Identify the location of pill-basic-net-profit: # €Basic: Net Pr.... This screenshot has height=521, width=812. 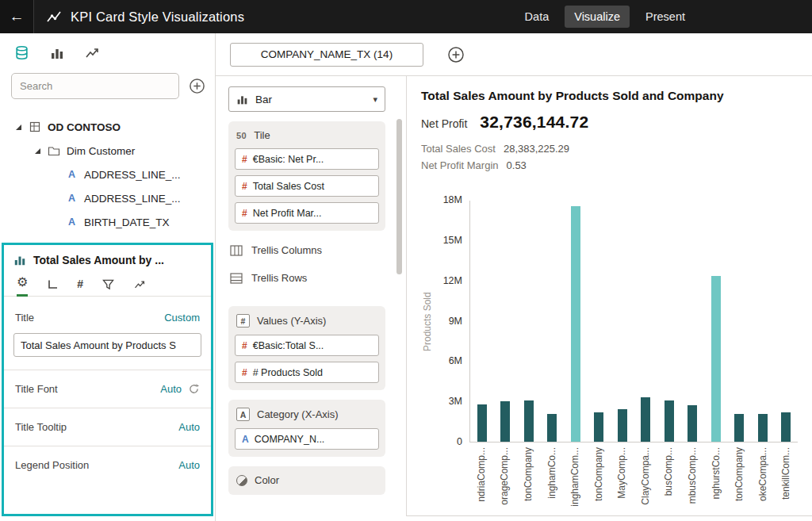
(307, 159).